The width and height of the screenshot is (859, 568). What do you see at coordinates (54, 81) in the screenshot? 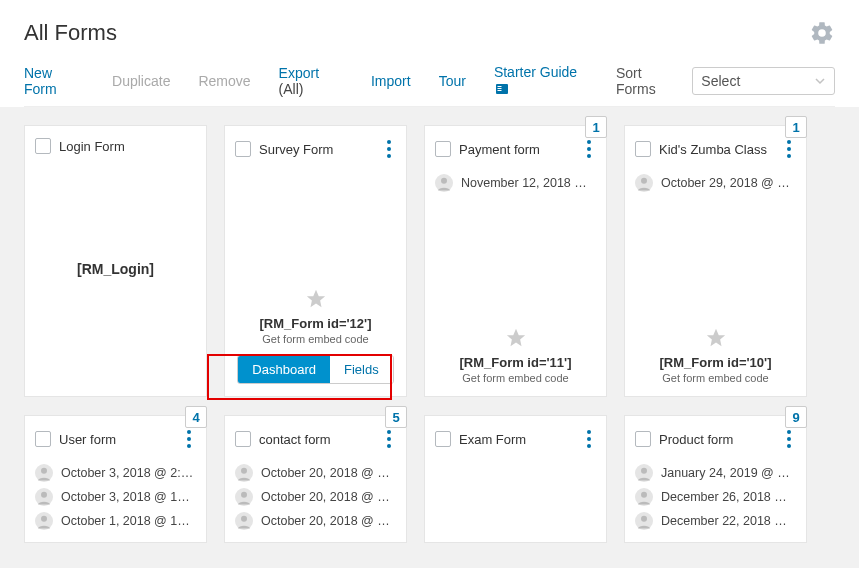
I see `new-form-link: New Form` at bounding box center [54, 81].